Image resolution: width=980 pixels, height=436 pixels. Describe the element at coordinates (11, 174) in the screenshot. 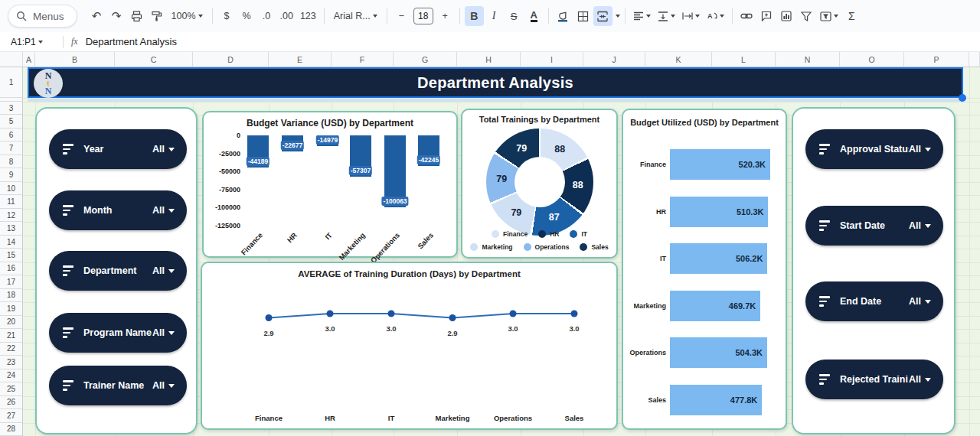

I see `row-header-9: 9` at that location.